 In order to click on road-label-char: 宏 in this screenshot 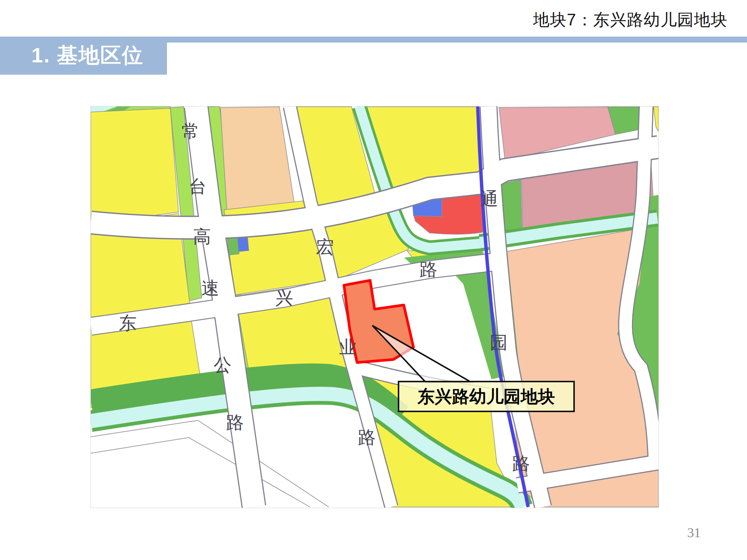, I will do `click(325, 247)`.